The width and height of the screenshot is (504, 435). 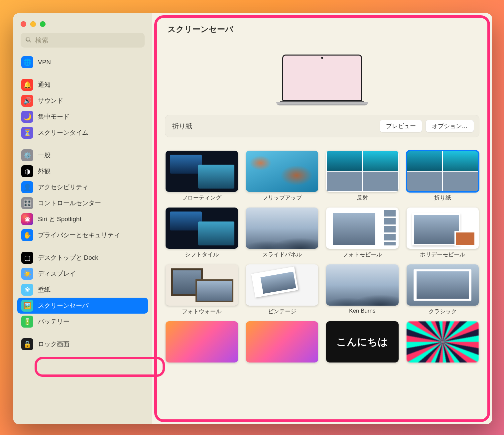 What do you see at coordinates (27, 117) in the screenshot?
I see `moon-icon: 🌙` at bounding box center [27, 117].